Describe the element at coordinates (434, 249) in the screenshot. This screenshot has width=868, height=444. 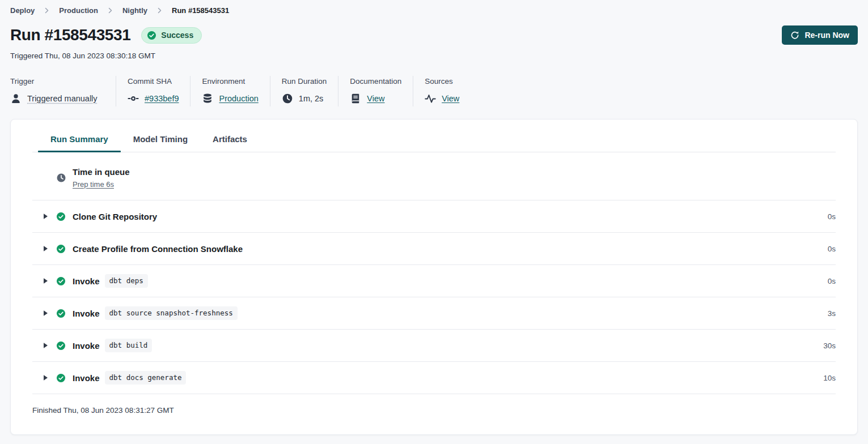
I see `step-row: Create Profile from Connection Snowflake…` at that location.